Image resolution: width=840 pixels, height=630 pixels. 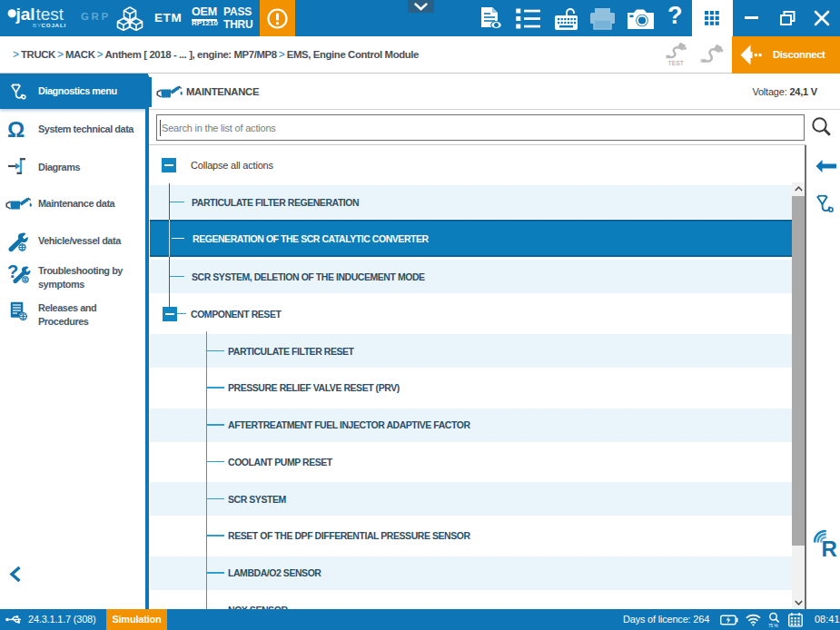 What do you see at coordinates (37, 25) in the screenshot?
I see `svg-text: BY` at bounding box center [37, 25].